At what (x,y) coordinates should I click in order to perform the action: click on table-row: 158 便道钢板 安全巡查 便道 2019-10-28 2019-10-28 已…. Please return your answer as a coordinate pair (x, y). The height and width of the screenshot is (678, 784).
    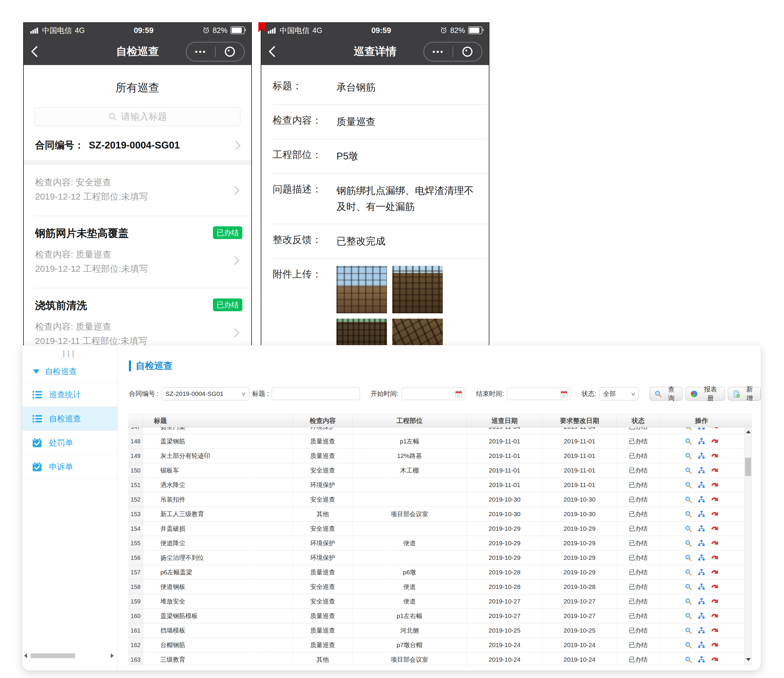
    Looking at the image, I should click on (440, 587).